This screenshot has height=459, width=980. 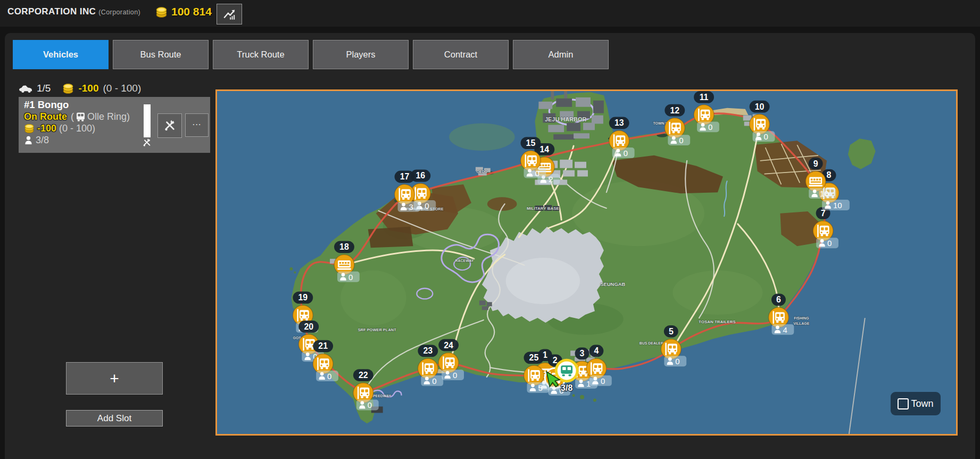 I want to click on stop-number: 25, so click(x=534, y=358).